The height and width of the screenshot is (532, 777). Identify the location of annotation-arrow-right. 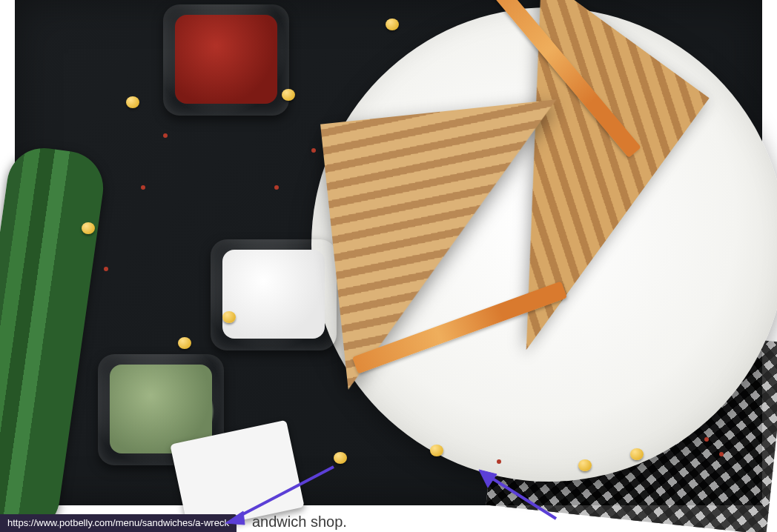
(519, 496).